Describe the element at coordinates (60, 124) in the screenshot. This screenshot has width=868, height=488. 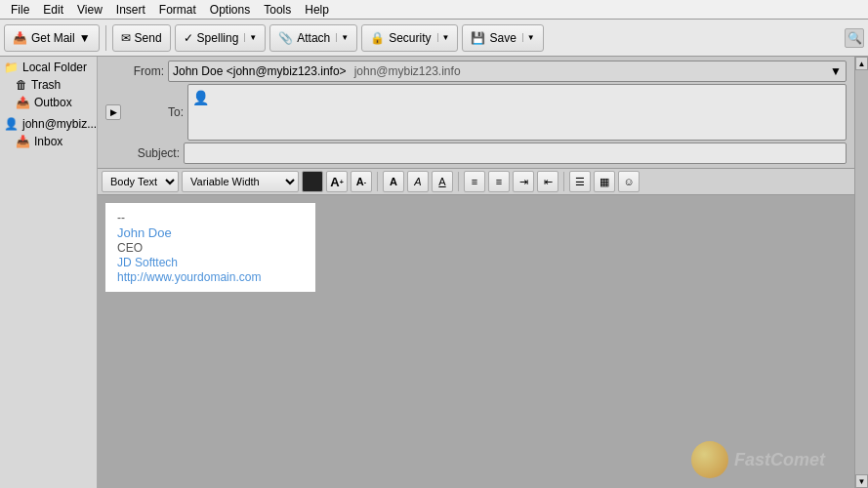
I see `sidebar-account-label: john@mybiz...` at that location.